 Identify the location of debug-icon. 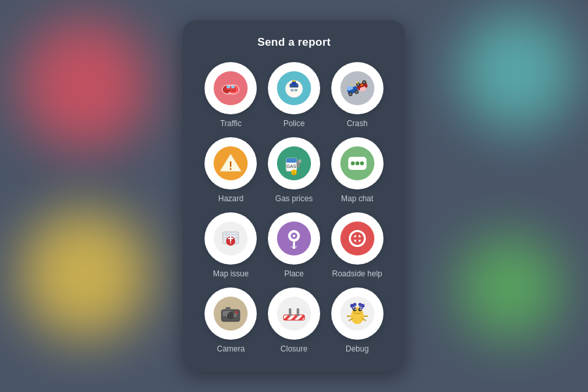
(357, 314).